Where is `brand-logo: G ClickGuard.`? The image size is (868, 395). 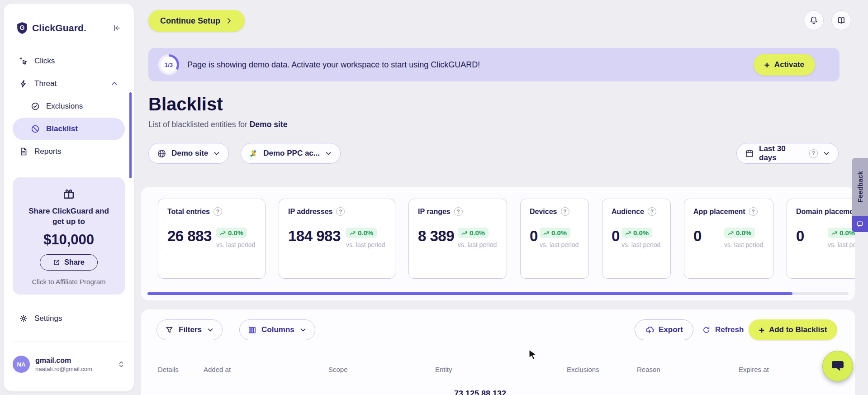 brand-logo: G ClickGuard. is located at coordinates (70, 28).